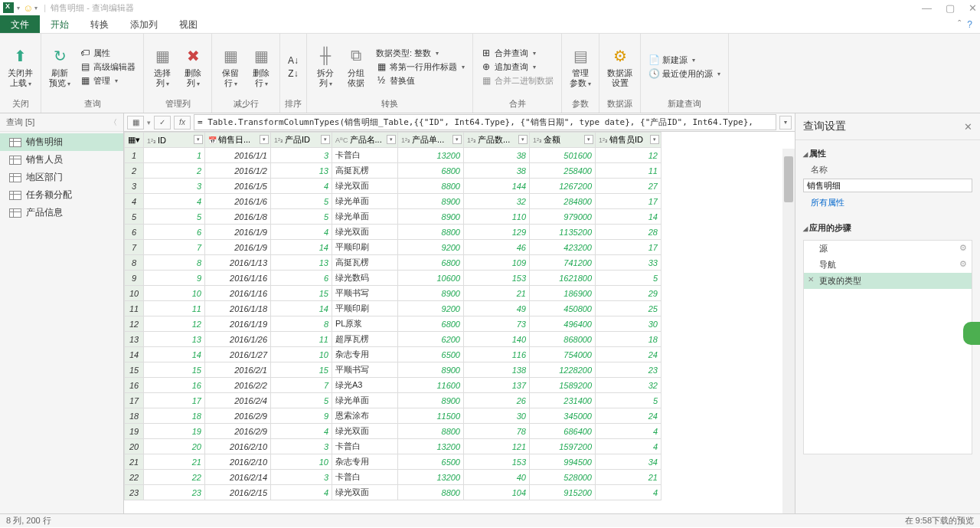  What do you see at coordinates (888, 265) in the screenshot?
I see `applied-step: 导航⚙` at bounding box center [888, 265].